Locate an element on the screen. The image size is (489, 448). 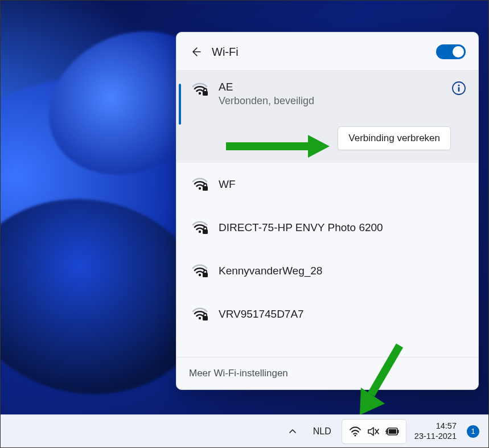
wifi-toggle is located at coordinates (451, 52).